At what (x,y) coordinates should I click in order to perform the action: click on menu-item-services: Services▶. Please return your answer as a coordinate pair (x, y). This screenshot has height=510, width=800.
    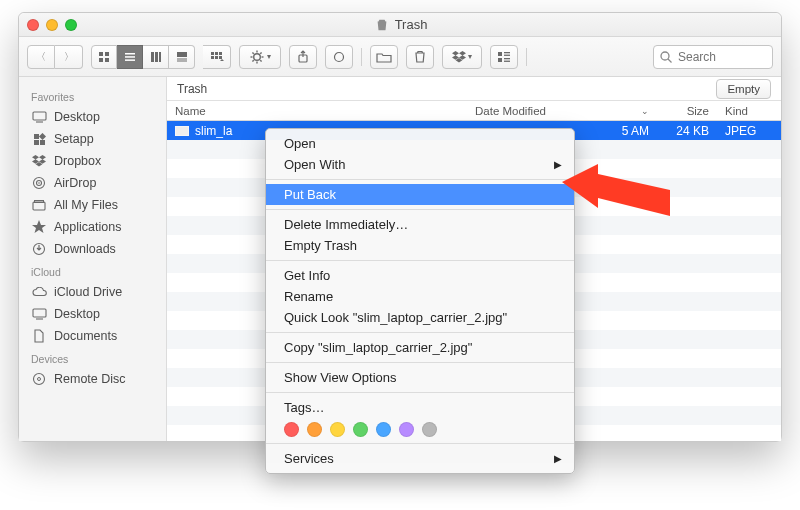
    Looking at the image, I should click on (420, 458).